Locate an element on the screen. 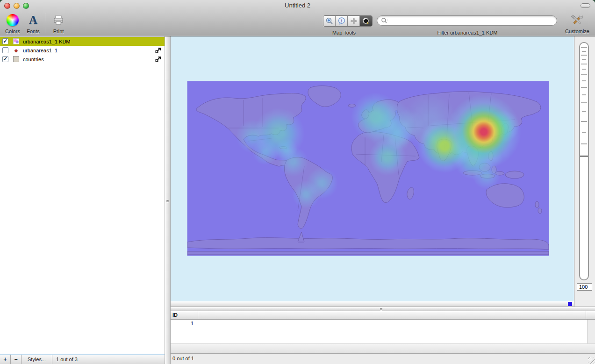 This screenshot has width=595, height=364. table-status-bar: 0 out of 1 is located at coordinates (383, 359).